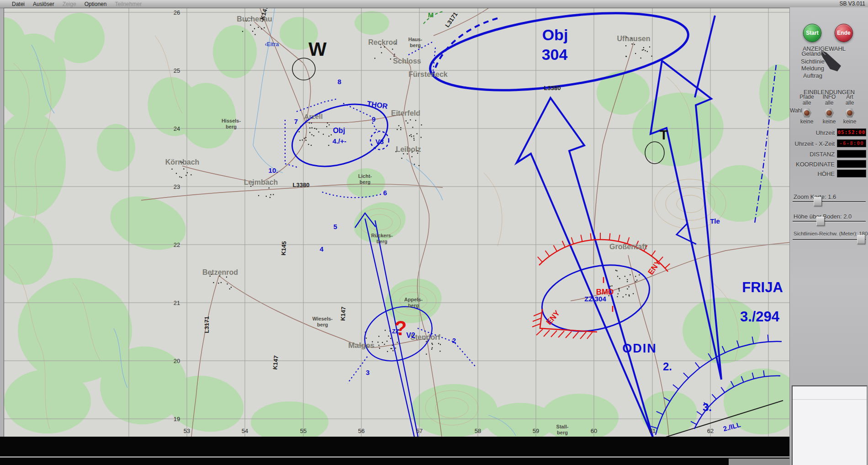 The image size is (868, 465). Describe the element at coordinates (419, 431) in the screenshot. I see `grid-col-label: 57` at that location.